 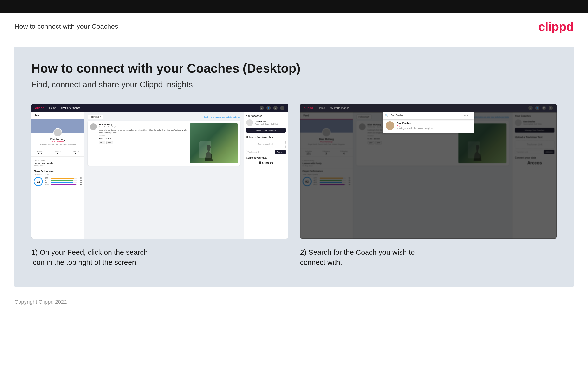 I want to click on connect-title: Connect your data, so click(x=266, y=158).